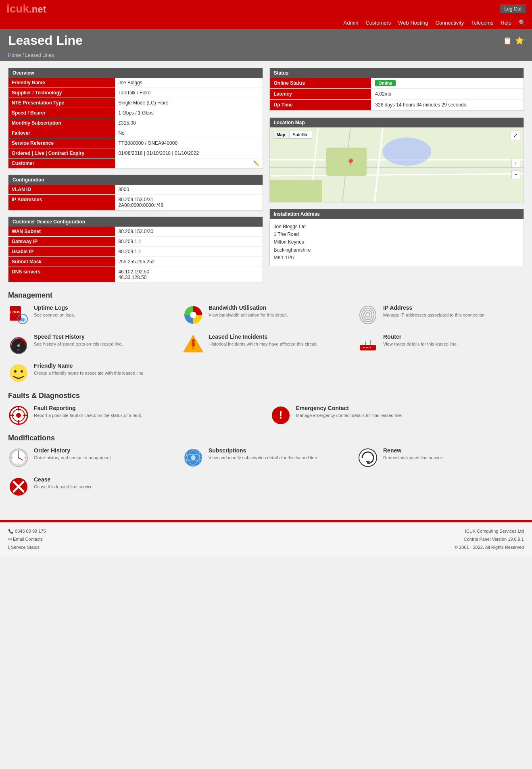 The height and width of the screenshot is (769, 532). Describe the element at coordinates (281, 135) in the screenshot. I see `map-btn-map: Map` at that location.